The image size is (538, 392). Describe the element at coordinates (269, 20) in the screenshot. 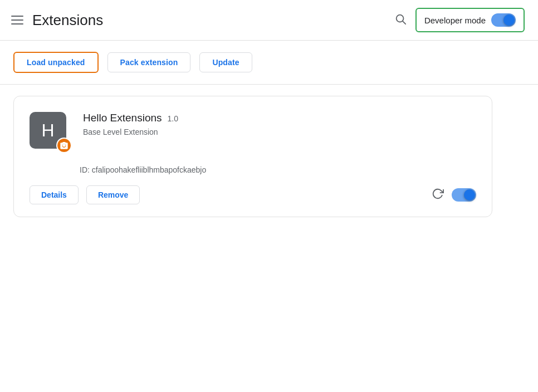

I see `header: Extensions Developer mode` at that location.